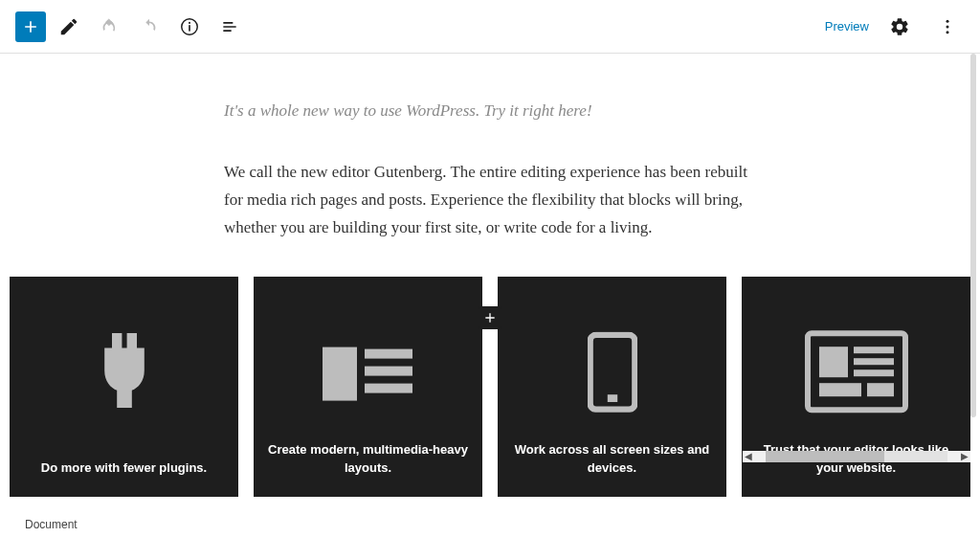 The width and height of the screenshot is (980, 537). I want to click on redo-button, so click(149, 27).